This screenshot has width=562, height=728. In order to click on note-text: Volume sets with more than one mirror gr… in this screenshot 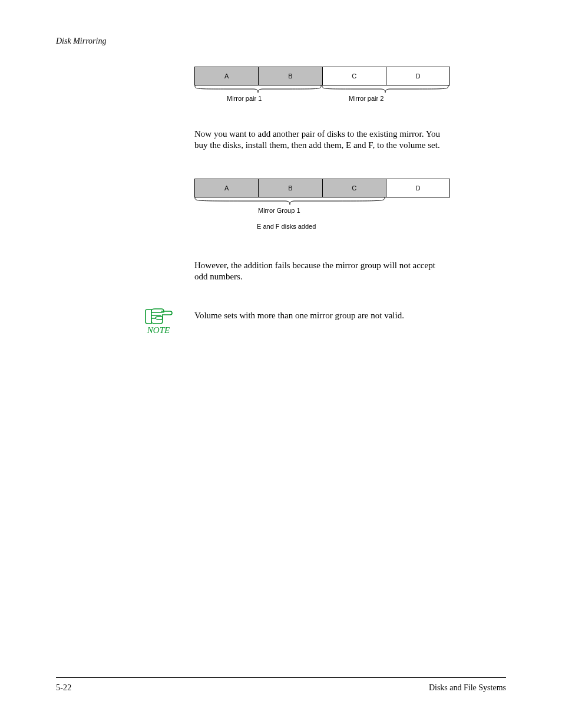, I will do `click(323, 316)`.